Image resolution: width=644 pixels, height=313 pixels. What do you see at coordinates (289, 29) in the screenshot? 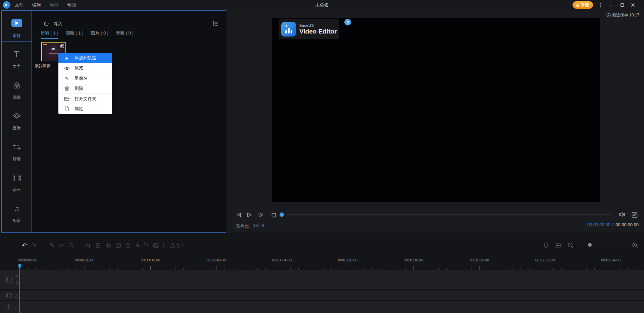
I see `easeus-logo-icon` at bounding box center [289, 29].